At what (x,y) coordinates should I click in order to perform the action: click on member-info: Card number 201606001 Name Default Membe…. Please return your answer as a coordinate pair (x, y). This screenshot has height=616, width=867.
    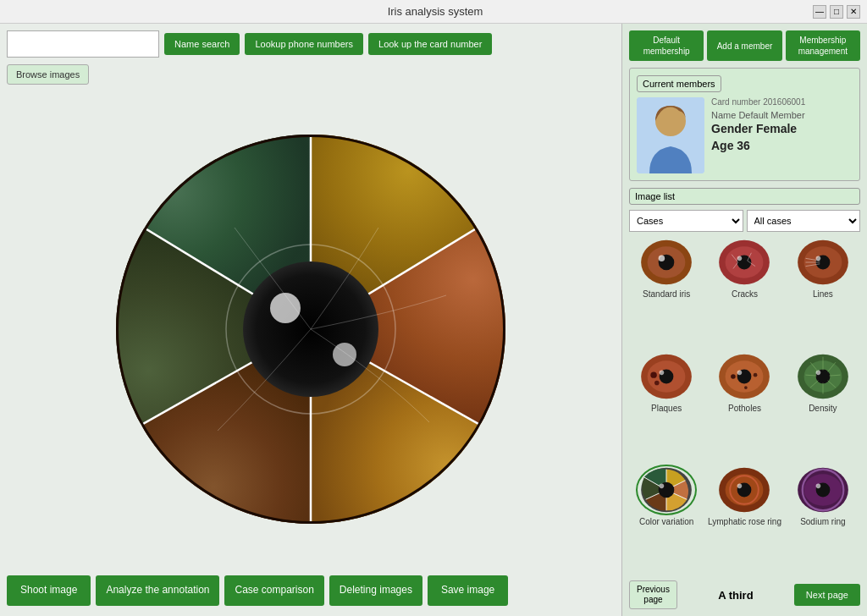
    Looking at the image, I should click on (745, 135).